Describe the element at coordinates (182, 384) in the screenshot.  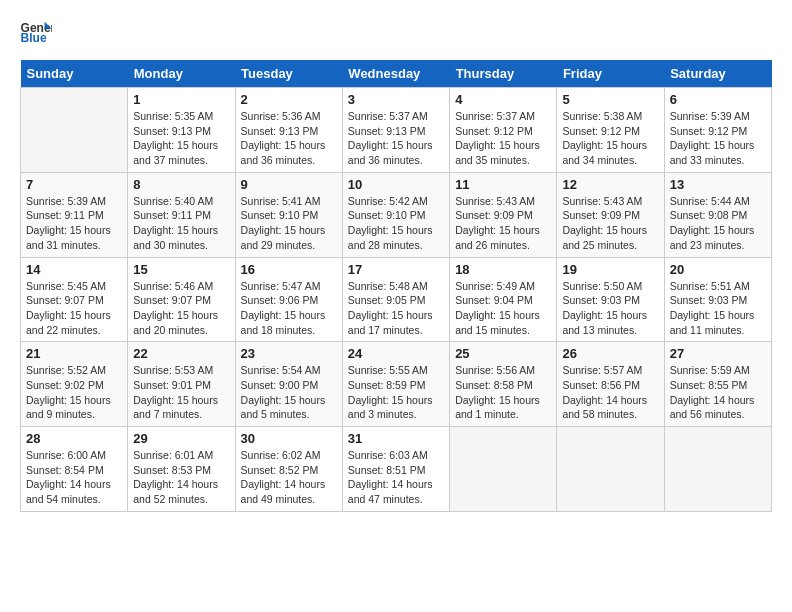
I see `calendar-cell: 22 Sunrise: 5:53 AMSunset: 9:01 PMDaylig…` at that location.